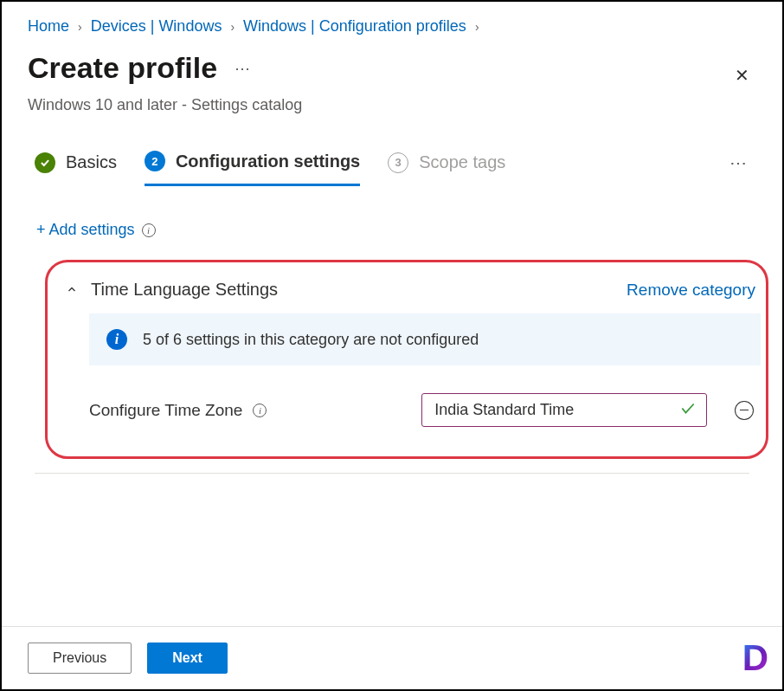  I want to click on breadcrumb-devices: Devices | Windows, so click(157, 26).